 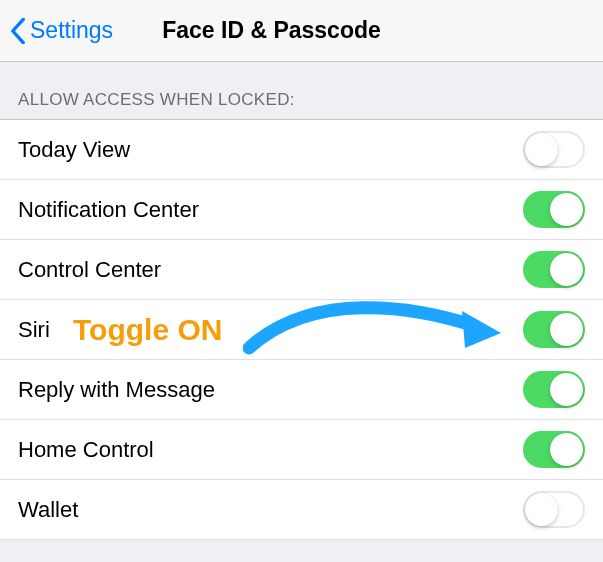 What do you see at coordinates (302, 150) in the screenshot?
I see `row-today-view: Today View` at bounding box center [302, 150].